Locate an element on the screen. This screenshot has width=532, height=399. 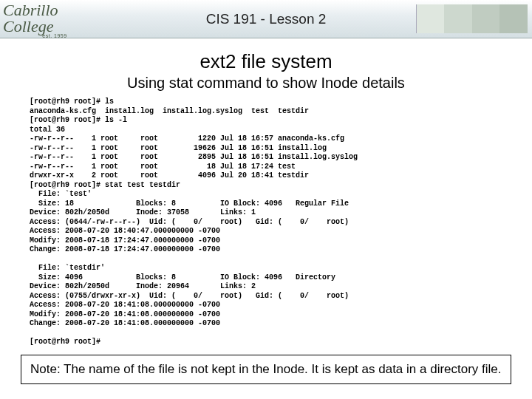
header-photo-strip is located at coordinates (471, 19).